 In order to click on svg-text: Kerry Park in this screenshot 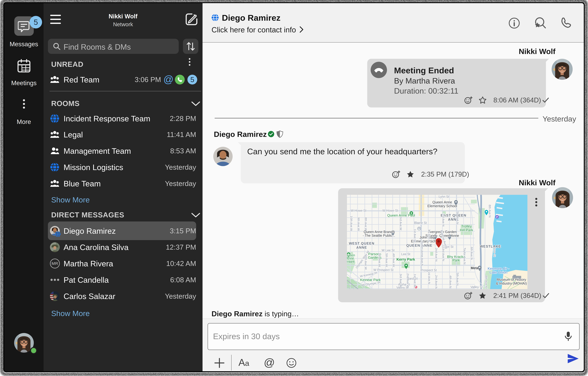, I will do `click(406, 259)`.